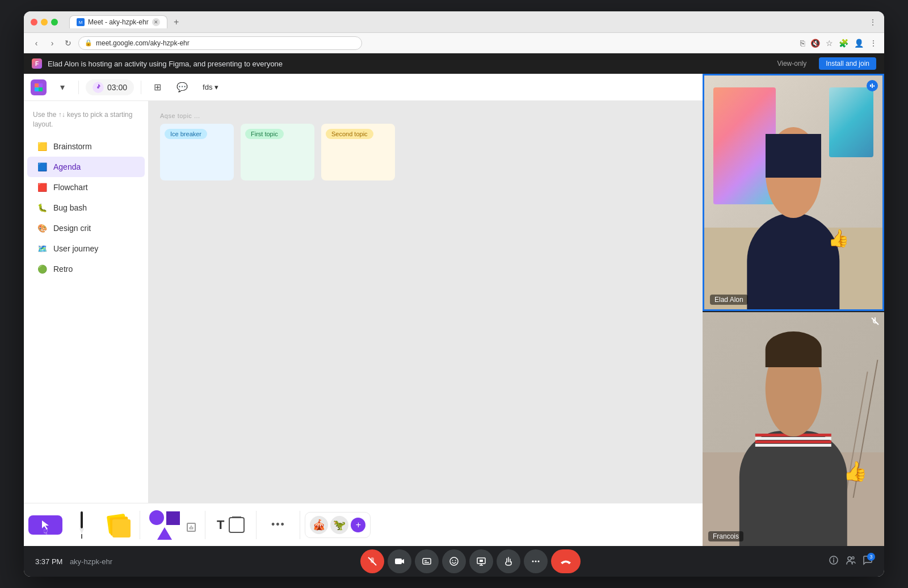 Image resolution: width=908 pixels, height=588 pixels. I want to click on profile-icon: 👤, so click(859, 43).